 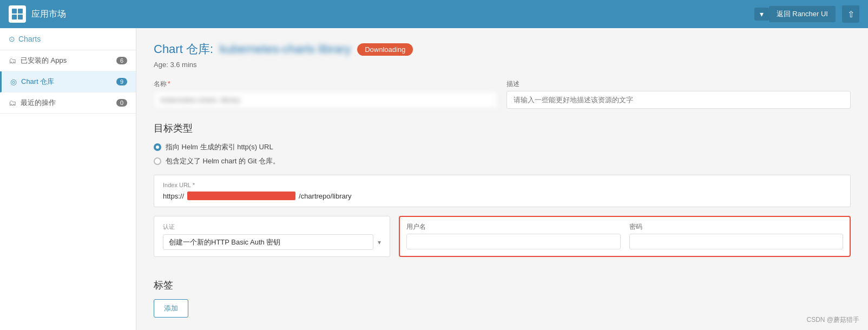 What do you see at coordinates (29, 39) in the screenshot?
I see `sidebar-charts-label: Charts` at bounding box center [29, 39].